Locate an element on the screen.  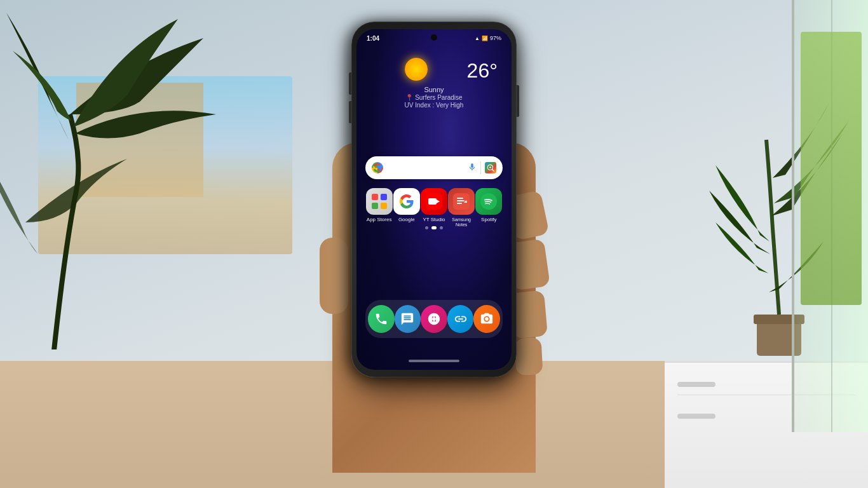
home-indicator is located at coordinates (434, 361).